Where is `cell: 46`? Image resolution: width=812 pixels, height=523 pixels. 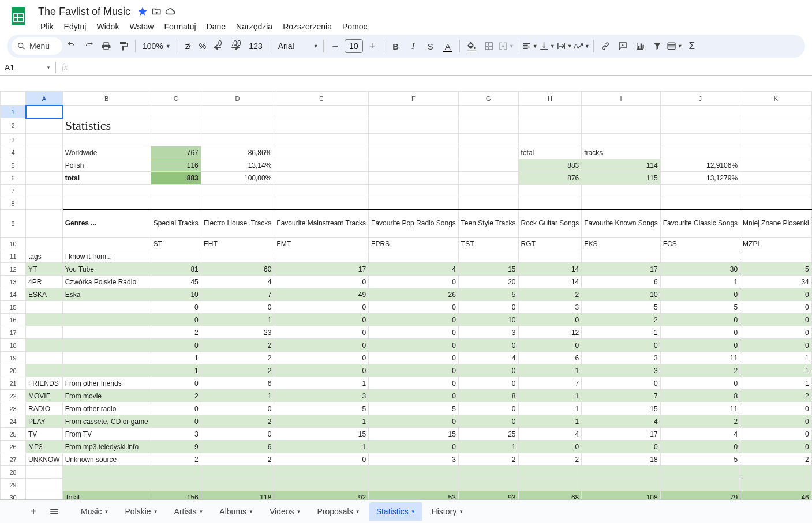 cell: 46 is located at coordinates (776, 496).